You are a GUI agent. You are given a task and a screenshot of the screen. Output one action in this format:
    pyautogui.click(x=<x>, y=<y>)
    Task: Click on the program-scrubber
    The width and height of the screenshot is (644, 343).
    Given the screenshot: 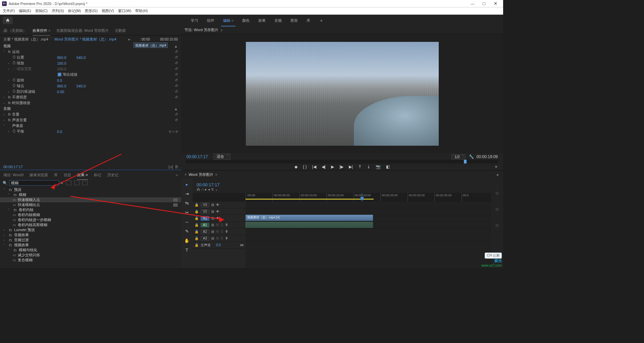 What is the action you would take?
    pyautogui.click(x=342, y=161)
    